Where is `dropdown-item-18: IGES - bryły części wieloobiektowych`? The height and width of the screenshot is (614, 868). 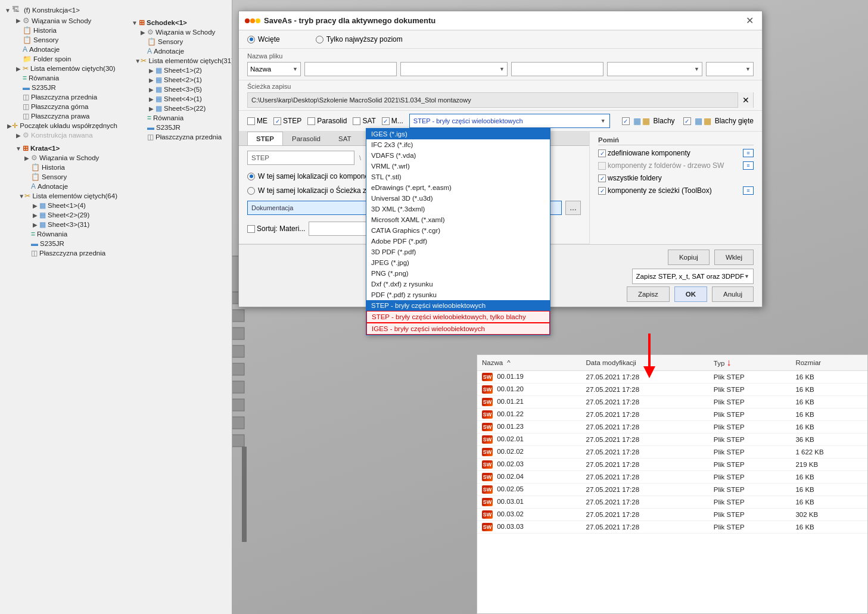
dropdown-item-18: IGES - bryły części wieloobiektowych is located at coordinates (458, 329).